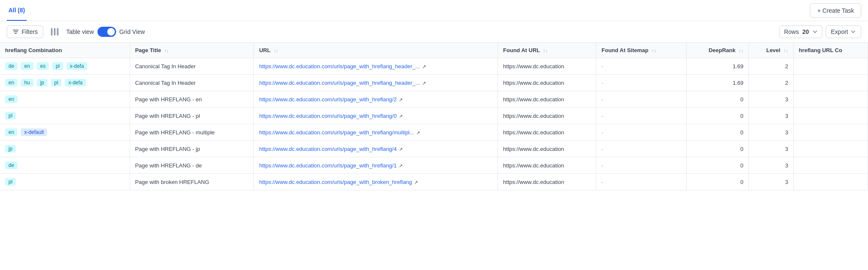 The width and height of the screenshot is (868, 270). I want to click on tab-bar: All (8) + Create Task, so click(434, 11).